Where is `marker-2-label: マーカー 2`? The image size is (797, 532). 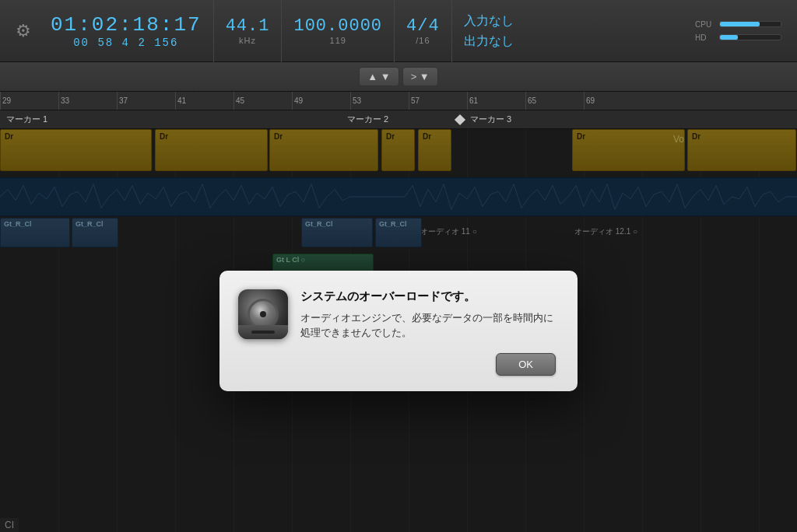 marker-2-label: マーカー 2 is located at coordinates (367, 120).